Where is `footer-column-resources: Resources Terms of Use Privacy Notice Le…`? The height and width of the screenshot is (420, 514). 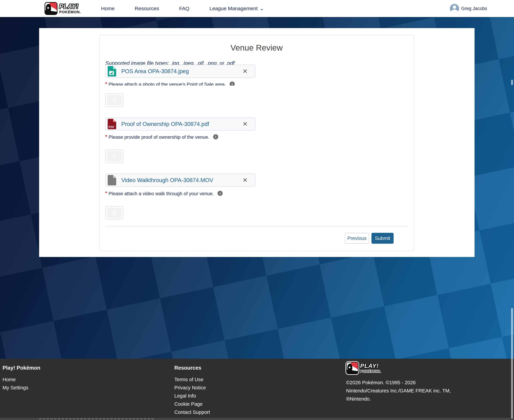
footer-column-resources: Resources Terms of Use Privacy Notice Le… is located at coordinates (192, 391).